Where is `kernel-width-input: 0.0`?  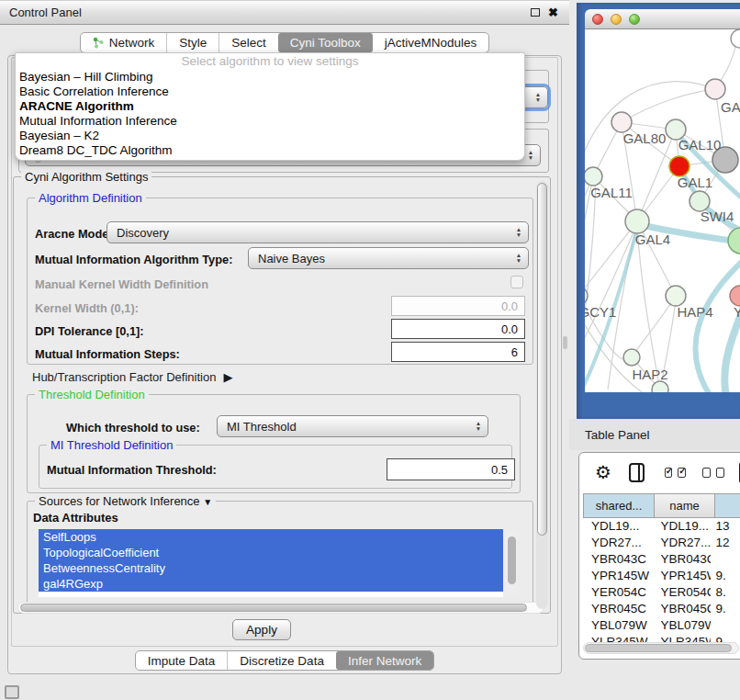
kernel-width-input: 0.0 is located at coordinates (458, 306).